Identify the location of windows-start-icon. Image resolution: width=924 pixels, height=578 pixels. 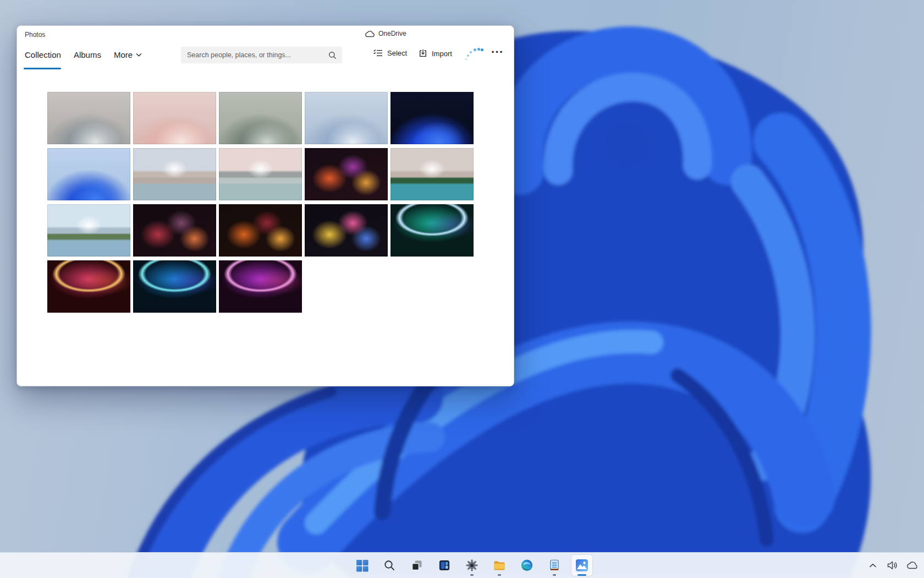
(362, 566).